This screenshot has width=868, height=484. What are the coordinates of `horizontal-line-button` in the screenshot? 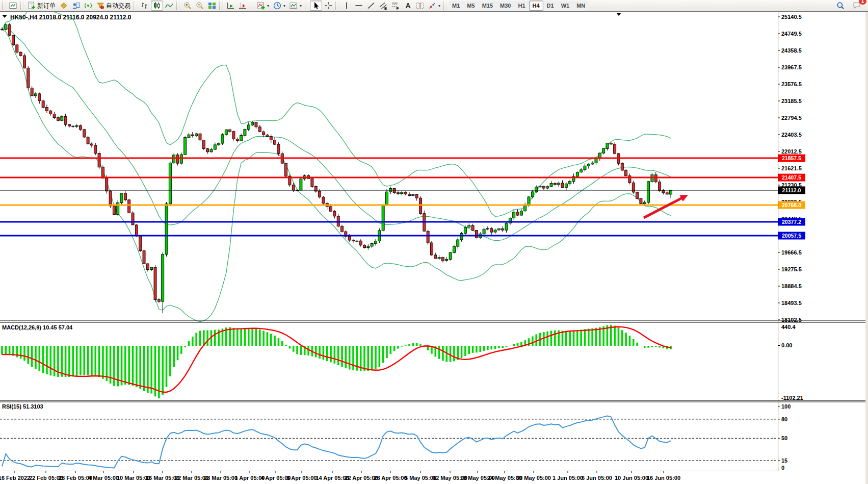 It's located at (359, 6).